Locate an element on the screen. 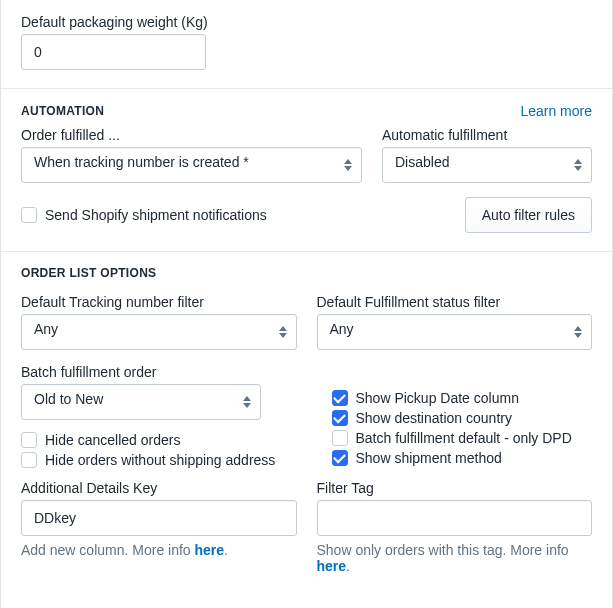  tracking-filter-label: Default Tracking number filter is located at coordinates (159, 302).